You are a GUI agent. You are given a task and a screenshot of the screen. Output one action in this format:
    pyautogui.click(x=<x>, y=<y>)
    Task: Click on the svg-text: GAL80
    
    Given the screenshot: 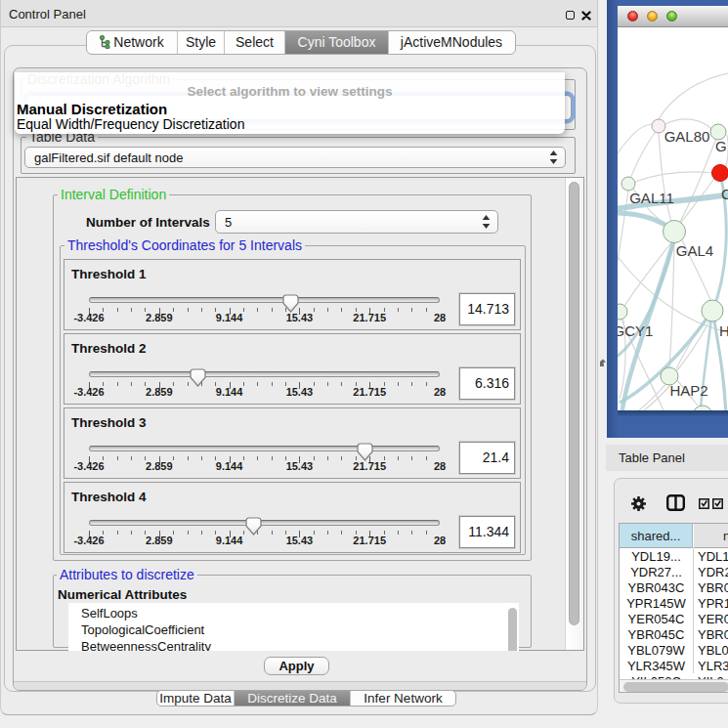 What is the action you would take?
    pyautogui.click(x=688, y=137)
    